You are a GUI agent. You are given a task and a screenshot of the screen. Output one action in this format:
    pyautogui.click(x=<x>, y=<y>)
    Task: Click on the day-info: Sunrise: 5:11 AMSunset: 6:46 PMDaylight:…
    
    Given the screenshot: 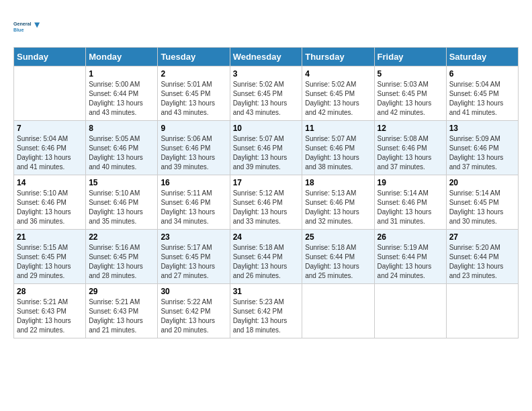 What is the action you would take?
    pyautogui.click(x=193, y=208)
    